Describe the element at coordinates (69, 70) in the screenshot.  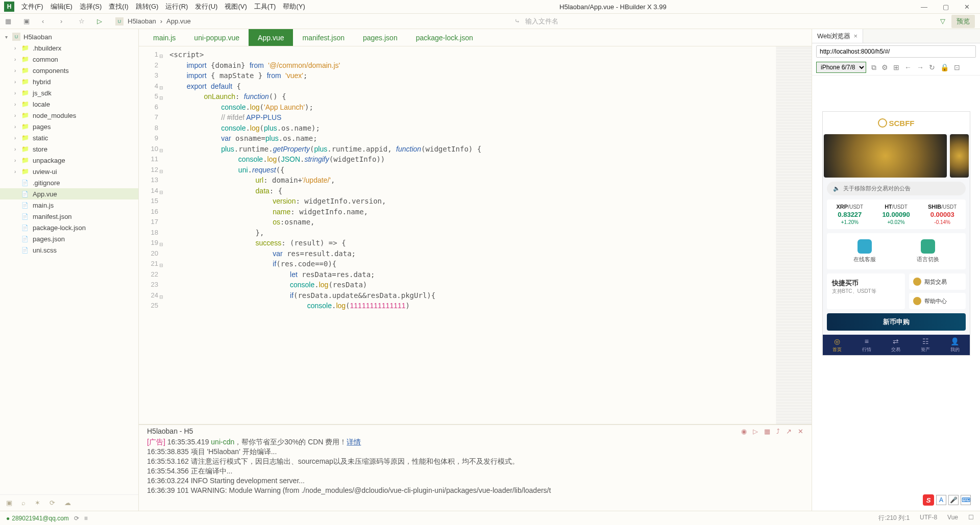
I see `folder-components: ›components` at that location.